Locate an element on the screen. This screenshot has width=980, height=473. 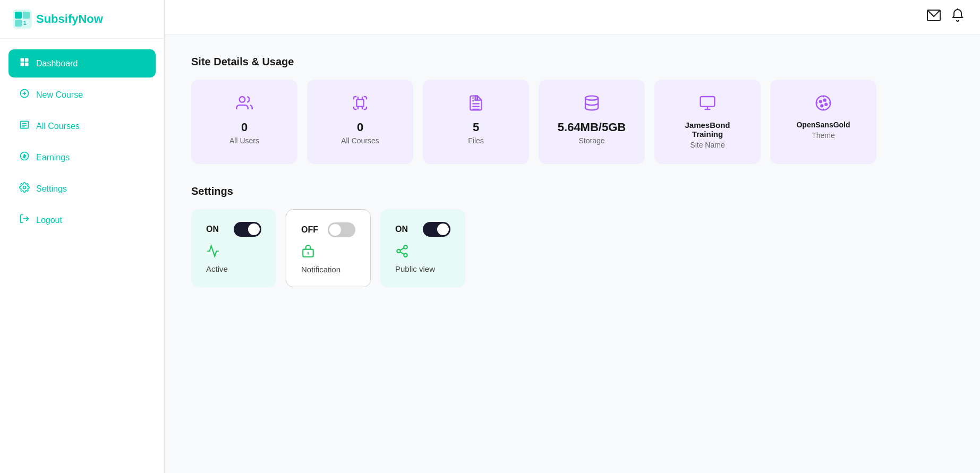
sidebar-dashboard-label: Dashboard is located at coordinates (57, 64).